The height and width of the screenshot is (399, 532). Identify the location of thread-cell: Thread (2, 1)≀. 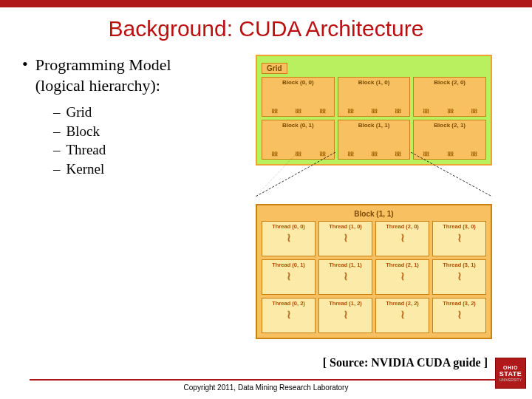
(460, 316).